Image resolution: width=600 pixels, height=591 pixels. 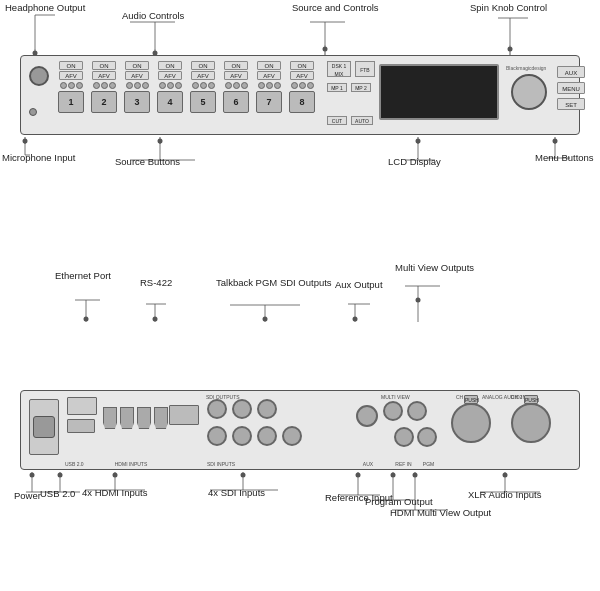 I want to click on aux-bnc-label: AUX, so click(x=368, y=464).